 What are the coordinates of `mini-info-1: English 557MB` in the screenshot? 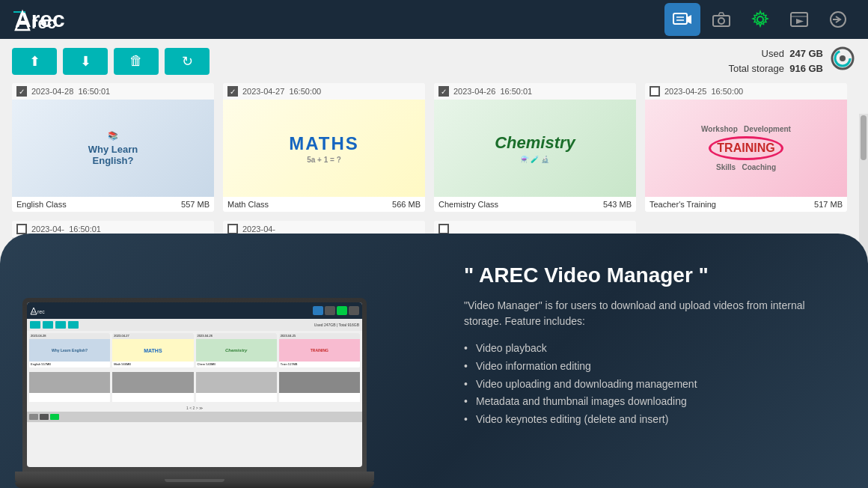 It's located at (70, 365).